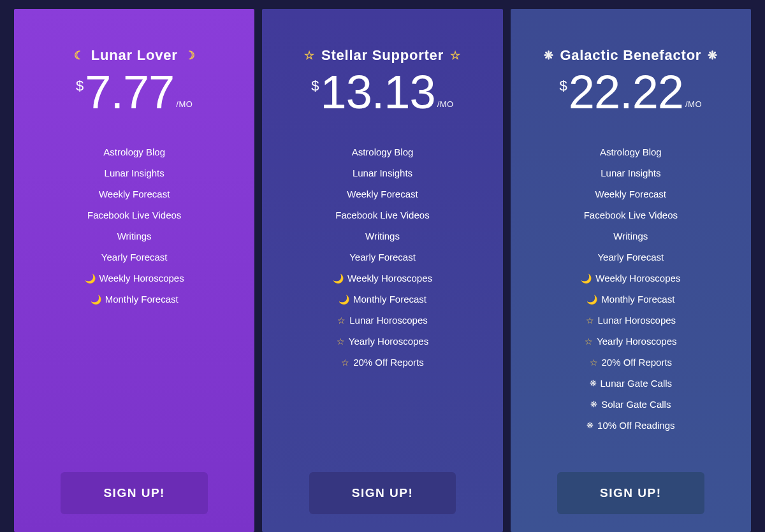  What do you see at coordinates (135, 55) in the screenshot?
I see `tier-title: ☾ Lunar Lover ☾` at bounding box center [135, 55].